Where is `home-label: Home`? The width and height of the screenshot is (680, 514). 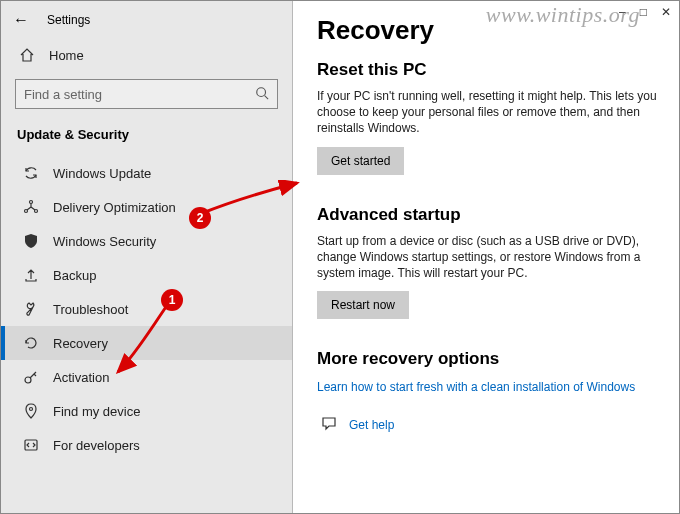
home-label: Home is located at coordinates (66, 56).